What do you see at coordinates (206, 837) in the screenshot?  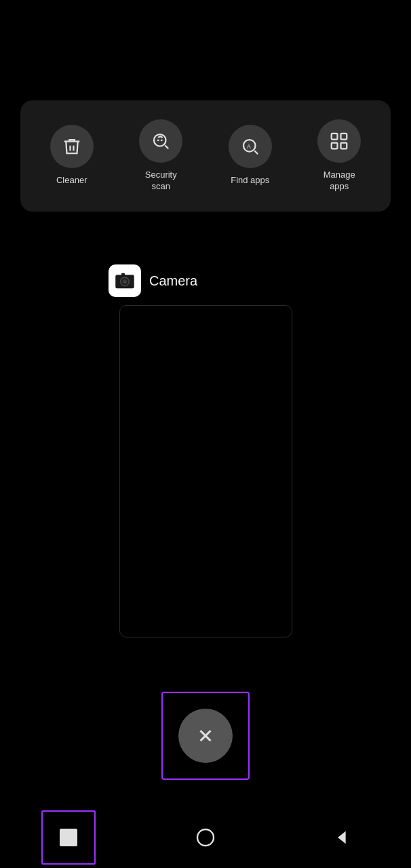 I see `home-nav-button` at bounding box center [206, 837].